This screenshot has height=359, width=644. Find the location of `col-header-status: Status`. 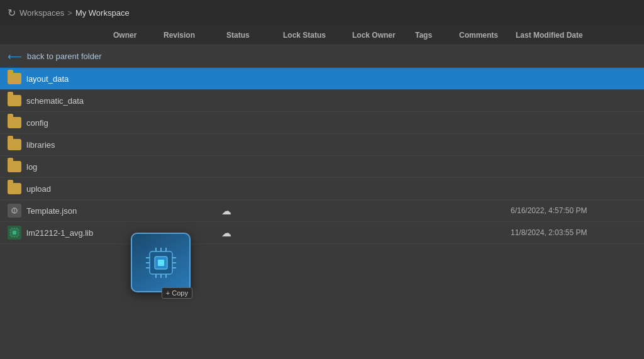

col-header-status: Status is located at coordinates (255, 35).